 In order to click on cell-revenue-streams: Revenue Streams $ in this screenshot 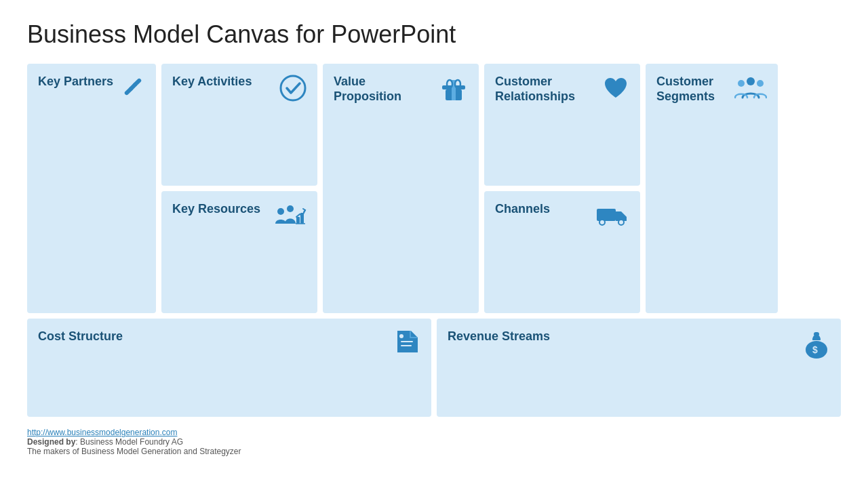, I will do `click(639, 367)`.